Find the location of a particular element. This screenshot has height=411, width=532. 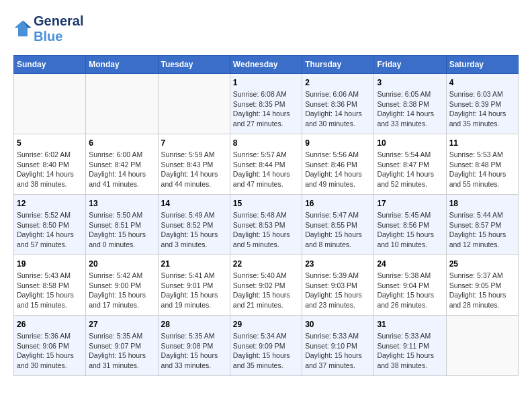

day-header-thursday: Thursday is located at coordinates (339, 64).